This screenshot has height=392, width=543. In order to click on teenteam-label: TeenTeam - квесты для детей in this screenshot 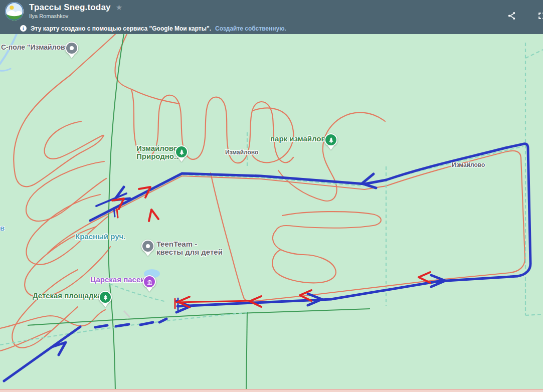, I will do `click(190, 248)`.